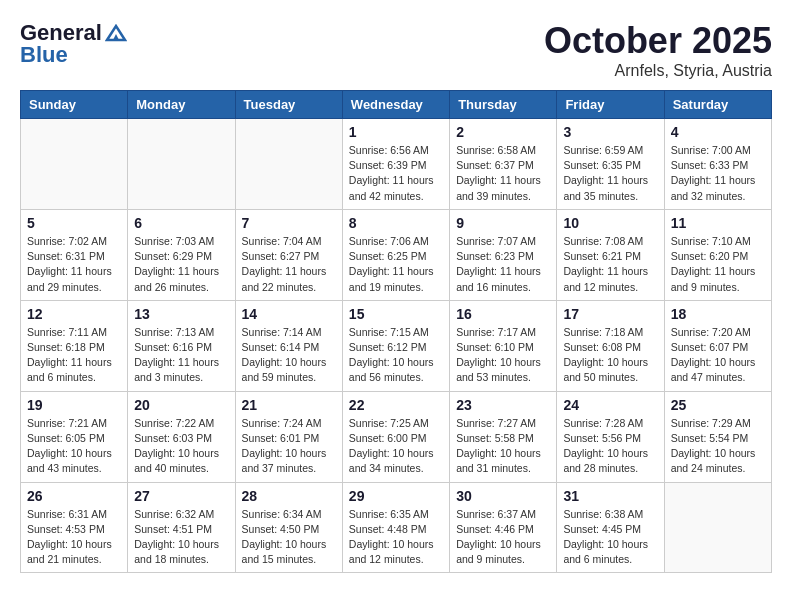 The image size is (792, 612). What do you see at coordinates (74, 254) in the screenshot?
I see `calendar-day-cell: 5Sunrise: 7:02 AM Sunset: 6:31 PM Daylig…` at bounding box center [74, 254].